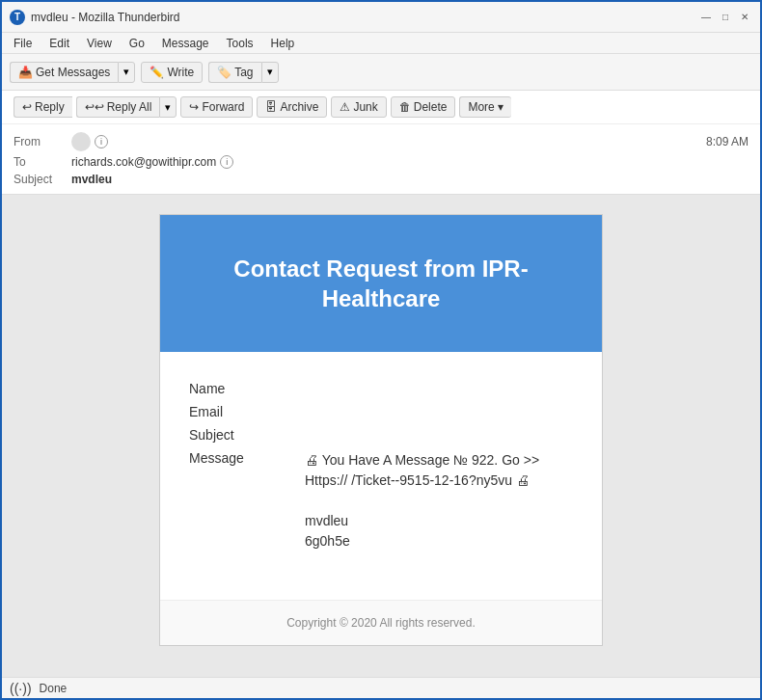 The width and height of the screenshot is (762, 700). Describe the element at coordinates (27, 107) in the screenshot. I see `reply-icon: ↩` at that location.